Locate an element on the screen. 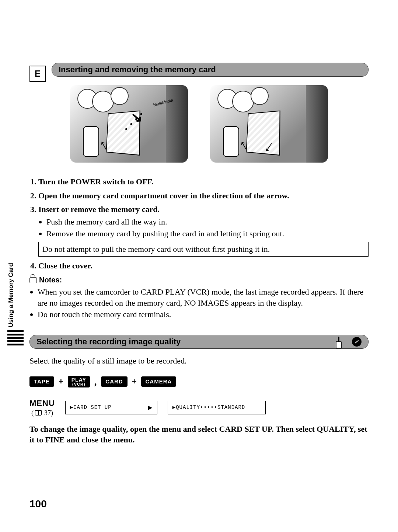 Image resolution: width=398 pixels, height=532 pixels. note-1: When you set the camcorder to CARD PLAY … is located at coordinates (203, 297).